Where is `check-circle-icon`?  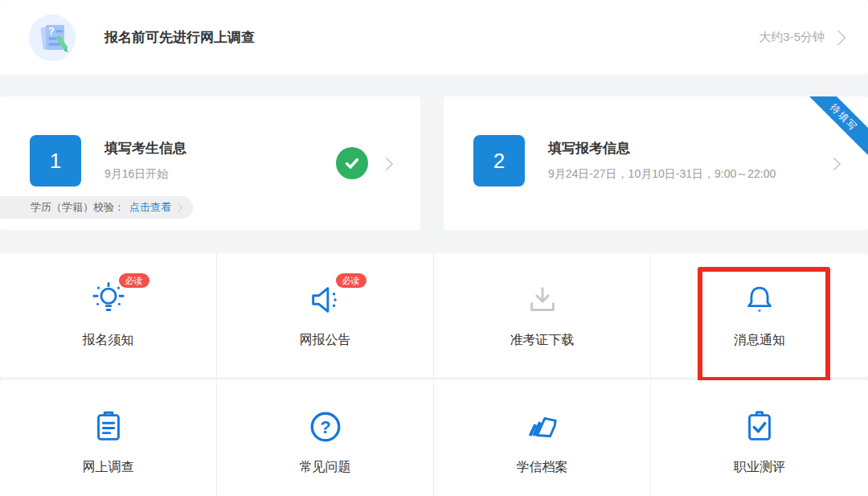
check-circle-icon is located at coordinates (352, 163).